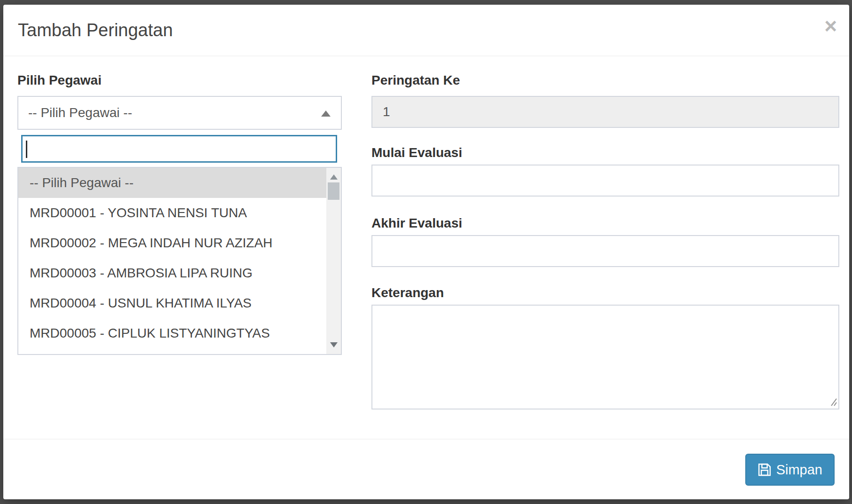  I want to click on modal-header: Tambah Peringatan ×, so click(426, 31).